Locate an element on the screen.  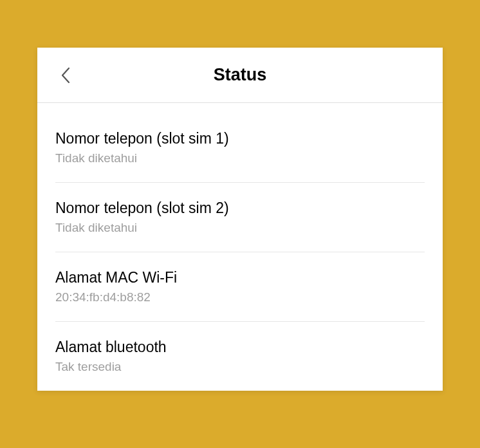
page-title: Status is located at coordinates (241, 75).